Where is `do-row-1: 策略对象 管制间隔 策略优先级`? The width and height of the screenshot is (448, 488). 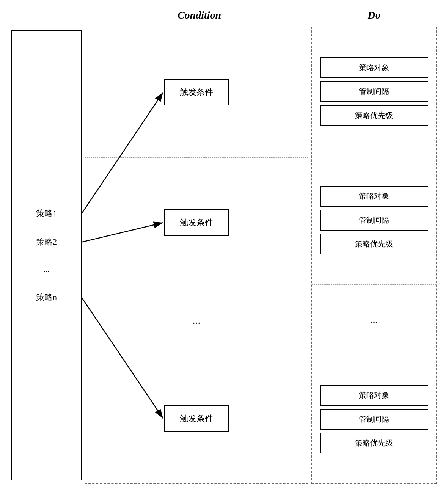 do-row-1: 策略对象 管制间隔 策略优先级 is located at coordinates (374, 92).